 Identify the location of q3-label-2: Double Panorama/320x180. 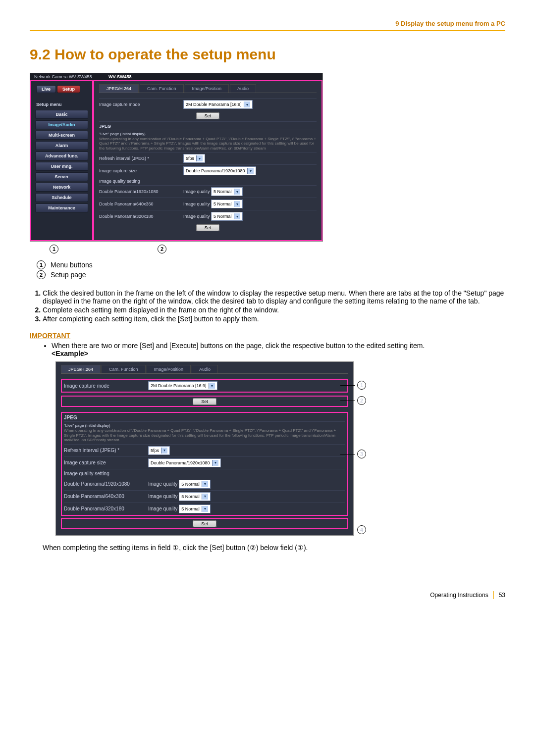
(106, 509).